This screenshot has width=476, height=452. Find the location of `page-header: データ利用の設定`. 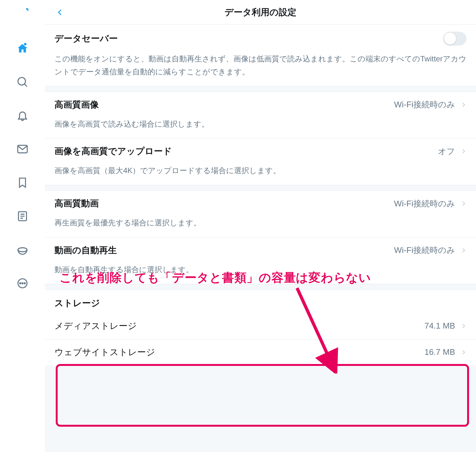

page-header: データ利用の設定 is located at coordinates (260, 12).